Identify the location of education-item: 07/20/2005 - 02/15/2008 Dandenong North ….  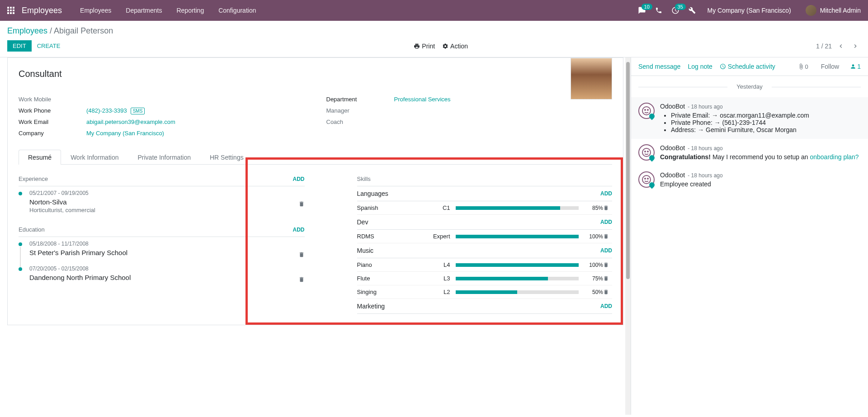
(162, 273).